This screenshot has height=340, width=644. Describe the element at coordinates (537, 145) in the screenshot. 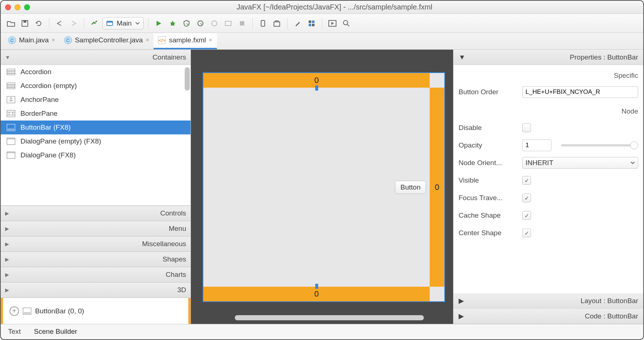

I see `opacity-input` at that location.